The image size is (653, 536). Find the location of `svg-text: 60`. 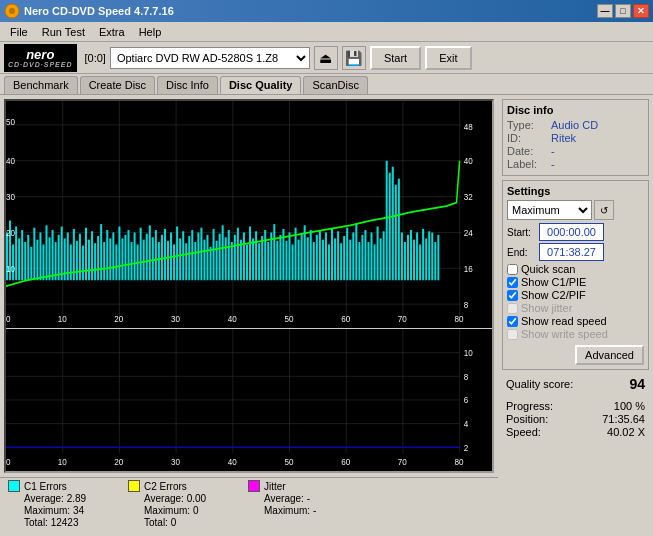

svg-text: 60 is located at coordinates (346, 462).